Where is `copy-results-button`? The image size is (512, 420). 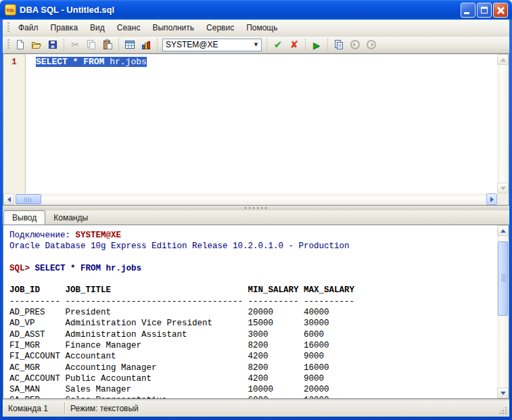 copy-results-button is located at coordinates (339, 45).